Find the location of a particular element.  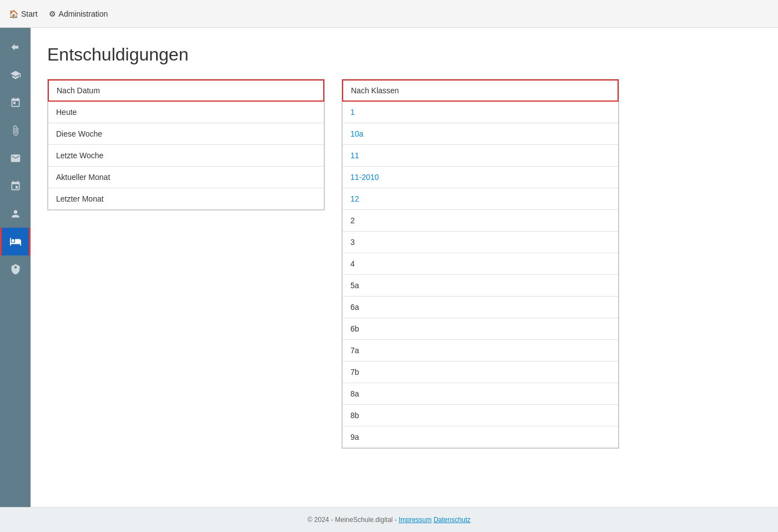

list-item: 6a is located at coordinates (480, 308).